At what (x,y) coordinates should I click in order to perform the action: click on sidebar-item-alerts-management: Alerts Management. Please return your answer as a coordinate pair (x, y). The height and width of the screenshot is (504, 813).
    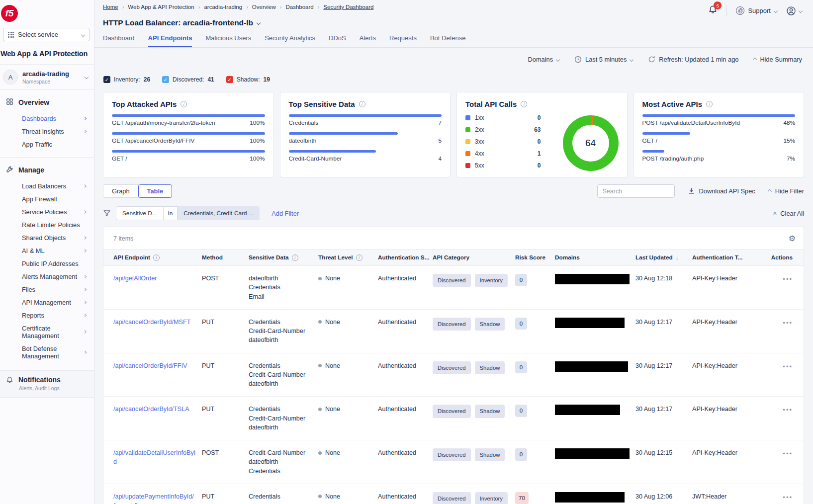
    Looking at the image, I should click on (47, 276).